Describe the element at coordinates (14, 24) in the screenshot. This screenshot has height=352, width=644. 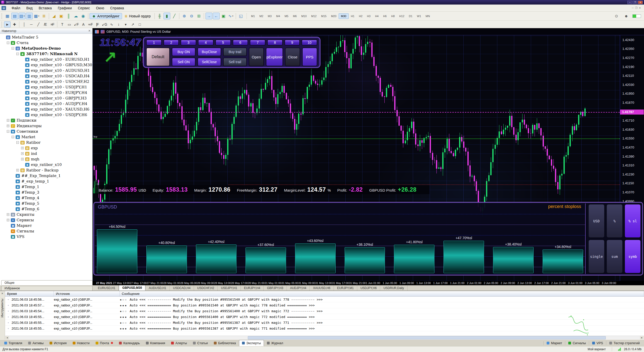
I see `crosshair-icon: ✚` at that location.